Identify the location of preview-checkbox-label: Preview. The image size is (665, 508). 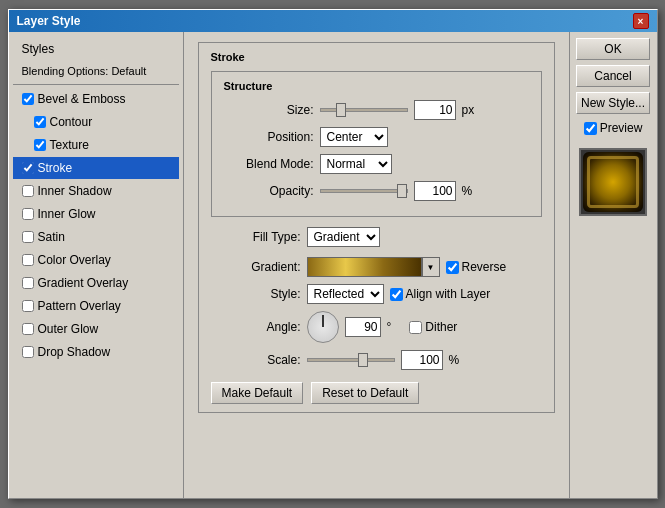
(614, 128).